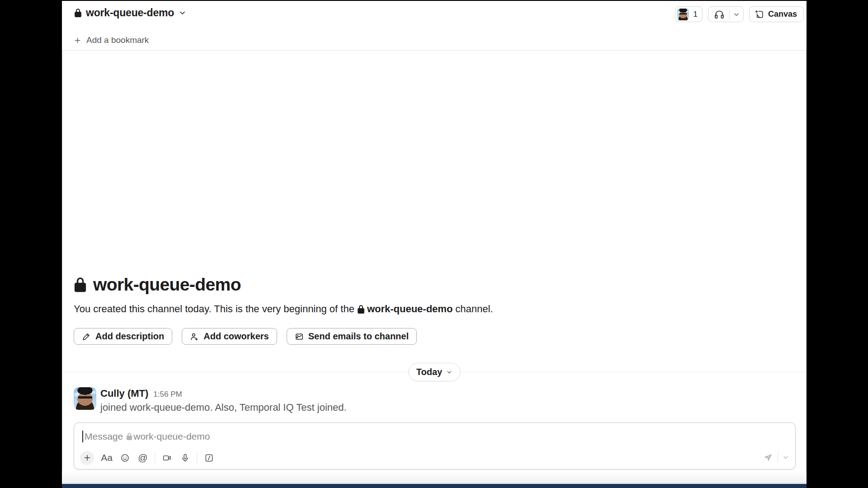 Image resolution: width=868 pixels, height=488 pixels. What do you see at coordinates (783, 14) in the screenshot?
I see `canvas-label: Canvas` at bounding box center [783, 14].